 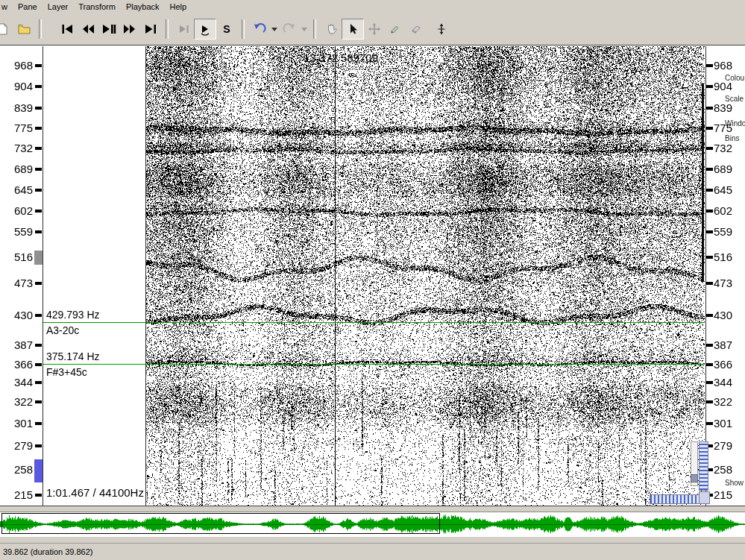 I want to click on undo-icon, so click(x=260, y=29).